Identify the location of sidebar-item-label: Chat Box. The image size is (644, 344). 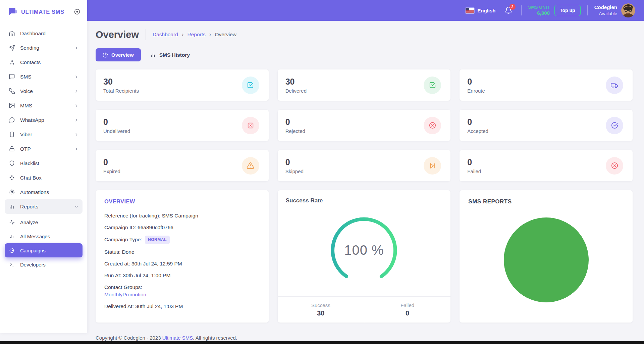
(31, 178).